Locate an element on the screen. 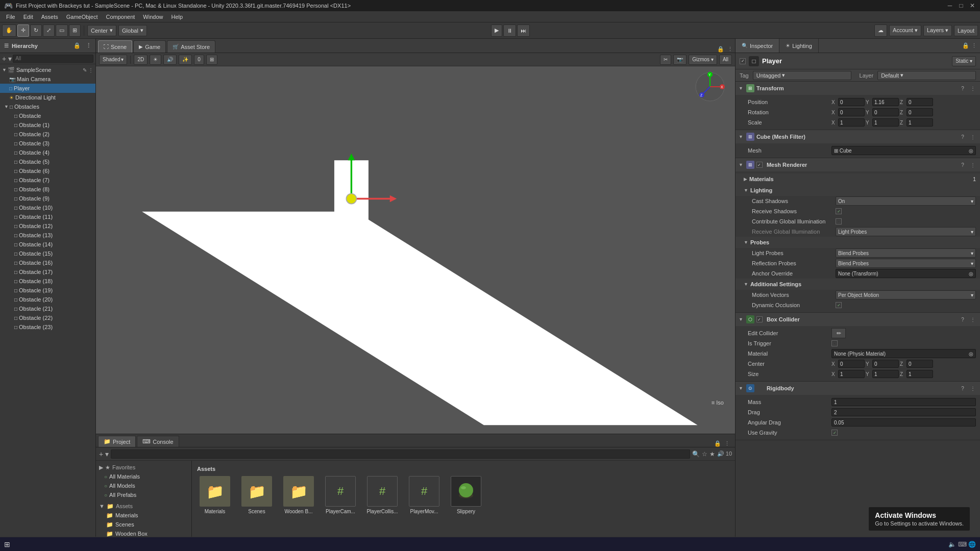 This screenshot has height=551, width=980. materials-section-header: ▶ Materials 1 is located at coordinates (857, 179).